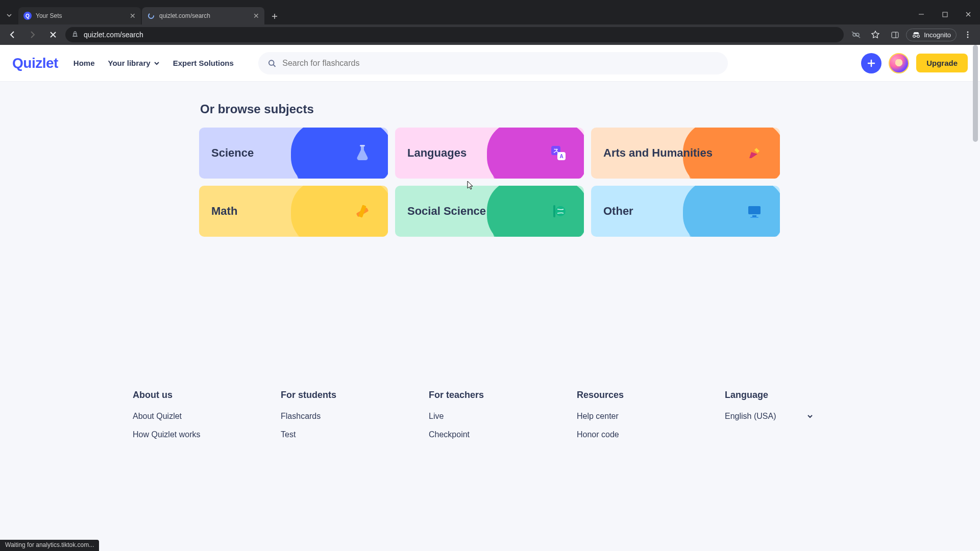  What do you see at coordinates (293, 211) in the screenshot?
I see `subject-card-math: Math` at bounding box center [293, 211].